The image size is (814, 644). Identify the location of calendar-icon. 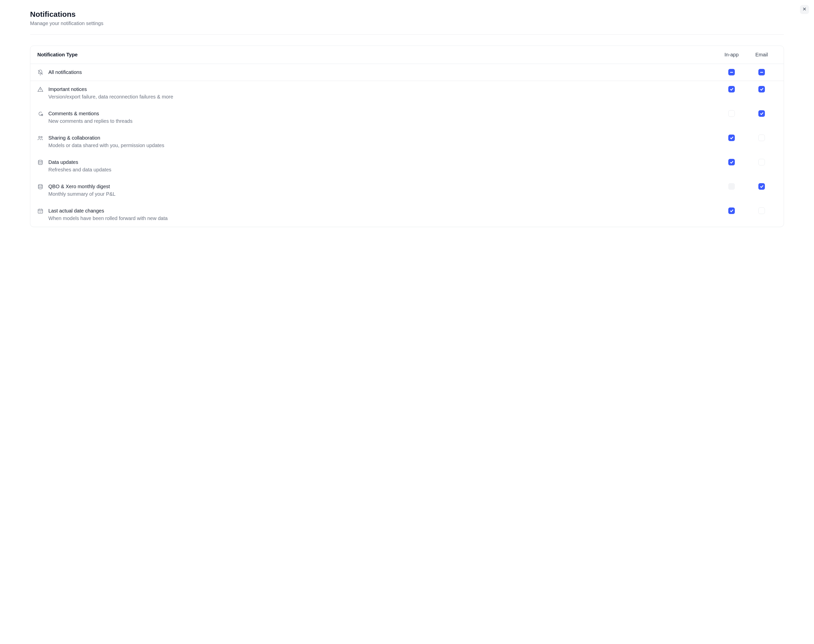
(40, 211).